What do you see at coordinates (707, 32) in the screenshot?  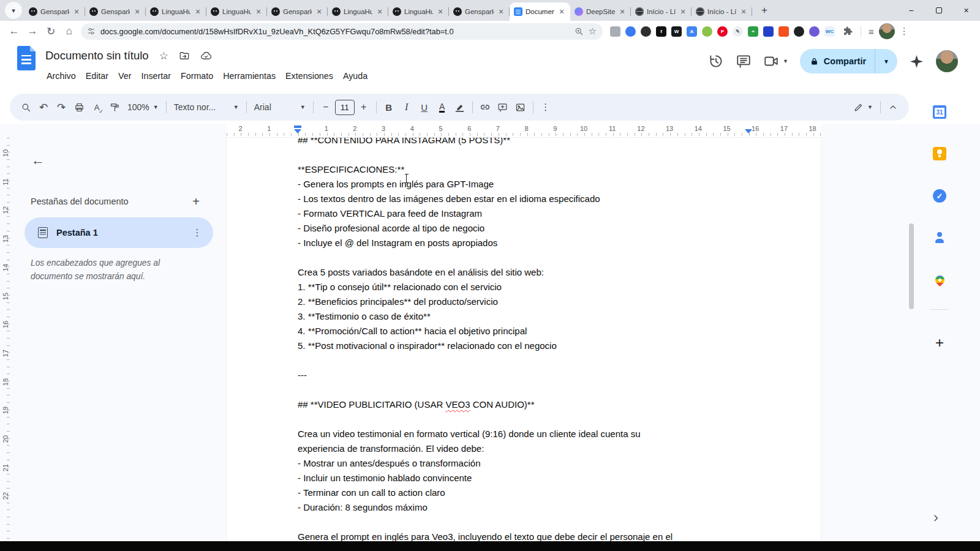 I see `green-leaf-extension-icon` at bounding box center [707, 32].